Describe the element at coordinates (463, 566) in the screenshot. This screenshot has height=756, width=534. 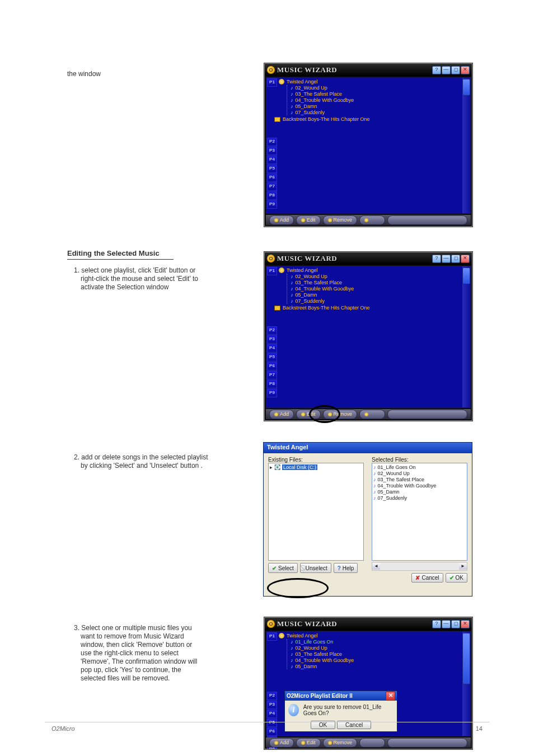
I see `scroll-right-icon: ►` at that location.